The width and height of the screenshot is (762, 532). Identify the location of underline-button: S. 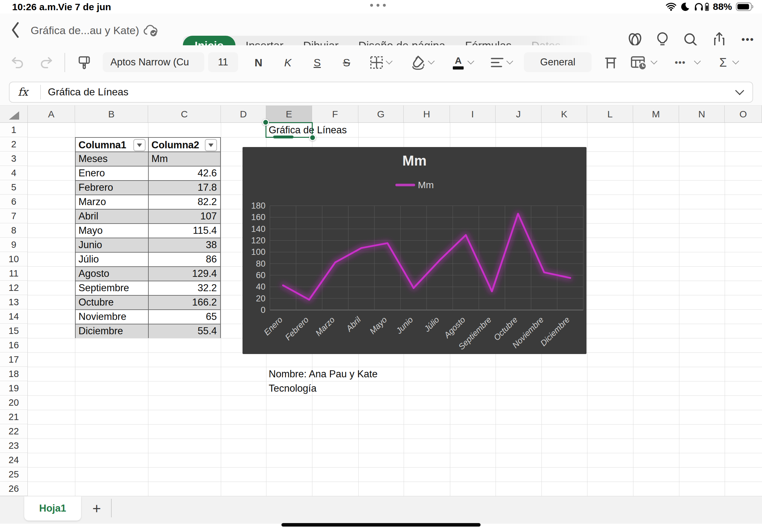
(317, 62).